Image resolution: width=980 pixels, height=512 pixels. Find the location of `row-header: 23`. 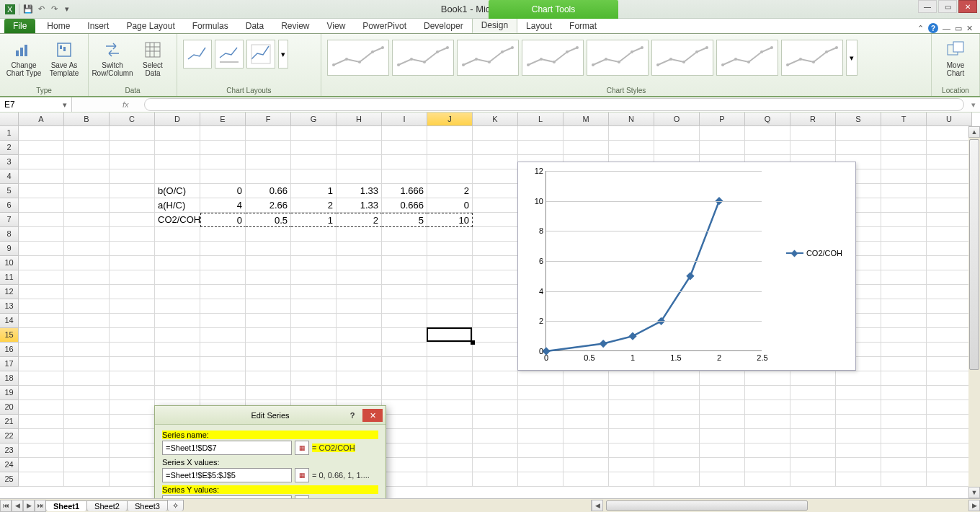

row-header: 23 is located at coordinates (9, 451).